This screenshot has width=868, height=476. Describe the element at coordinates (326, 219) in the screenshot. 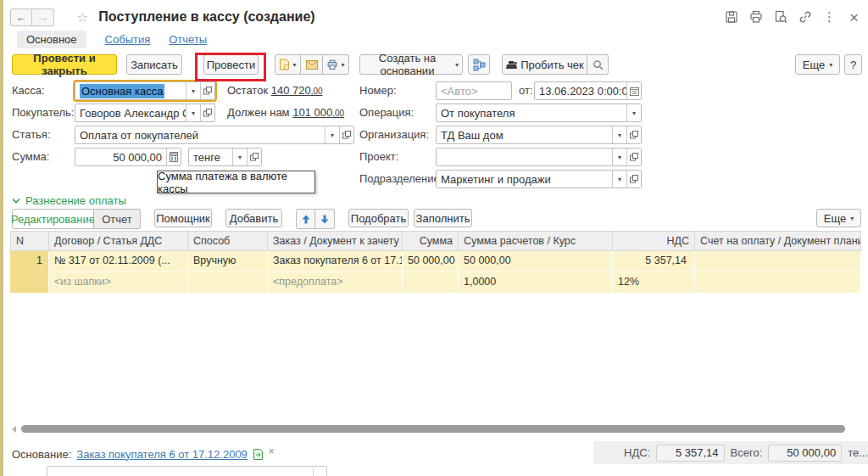

I see `move-down-button` at that location.